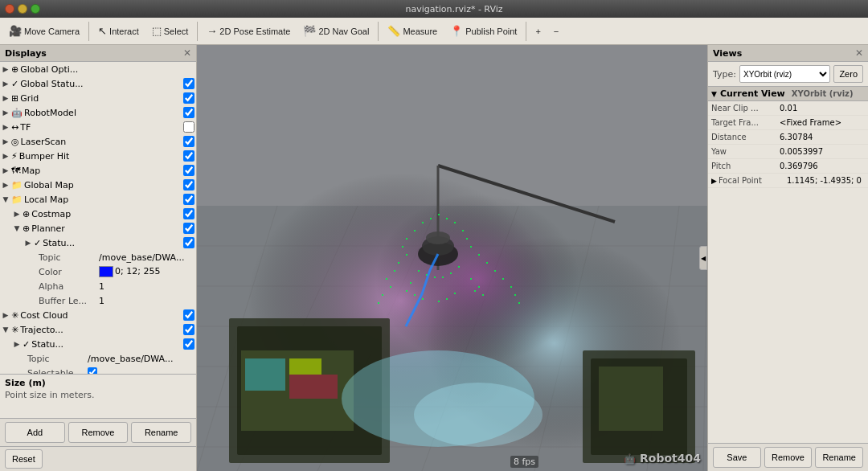 The width and height of the screenshot is (868, 471). What do you see at coordinates (189, 84) in the screenshot?
I see `global-status-check` at bounding box center [189, 84].